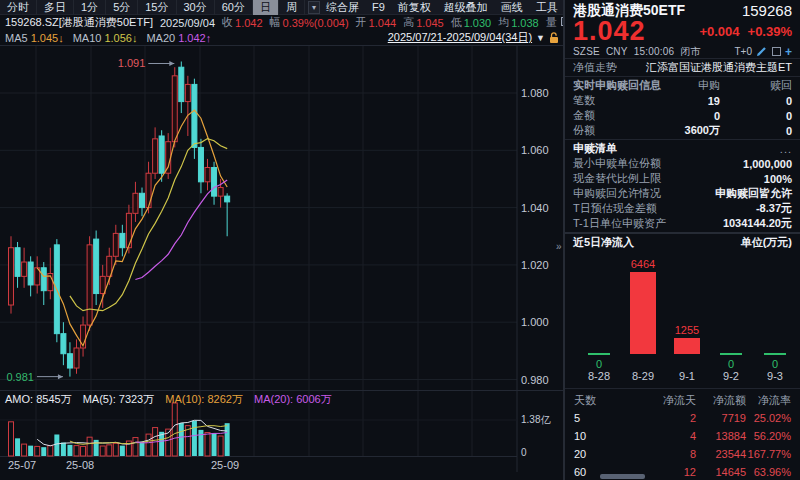 The height and width of the screenshot is (480, 800). I want to click on quote-date: 2025/09/04, so click(188, 23).